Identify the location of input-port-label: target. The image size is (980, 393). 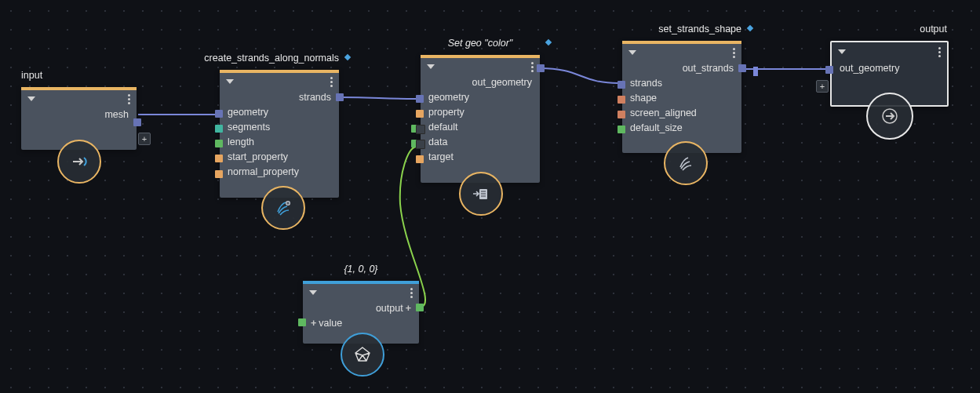
(441, 157).